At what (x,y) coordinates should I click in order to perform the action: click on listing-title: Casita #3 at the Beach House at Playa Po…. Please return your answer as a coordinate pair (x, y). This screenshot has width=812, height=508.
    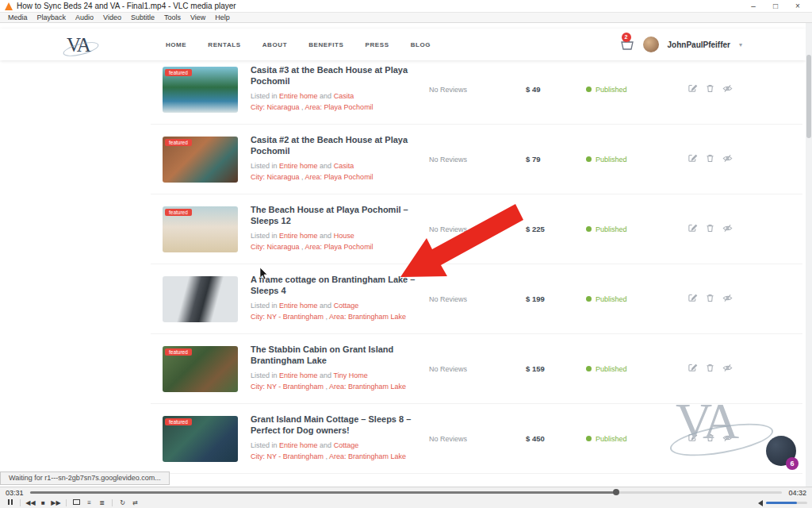
    Looking at the image, I should click on (339, 76).